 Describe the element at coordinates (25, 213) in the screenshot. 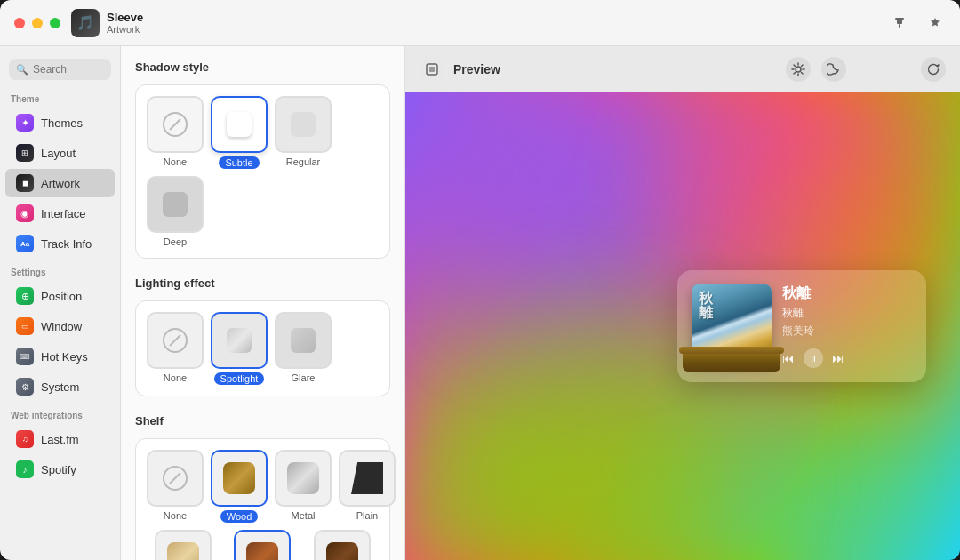

I see `interface-icon: ◉` at that location.